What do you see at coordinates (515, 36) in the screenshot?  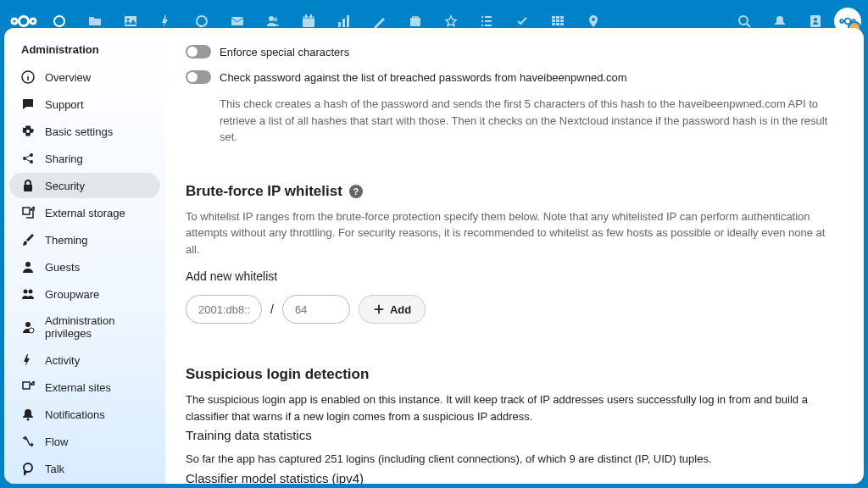 I see `settings-content: Enforce special characters Check passwor…` at bounding box center [515, 36].